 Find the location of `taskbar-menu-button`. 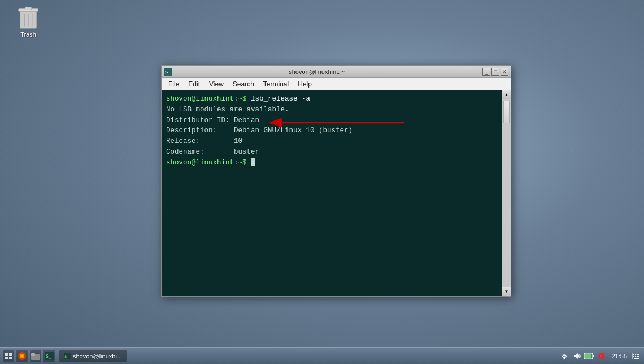

taskbar-menu-button is located at coordinates (8, 356).